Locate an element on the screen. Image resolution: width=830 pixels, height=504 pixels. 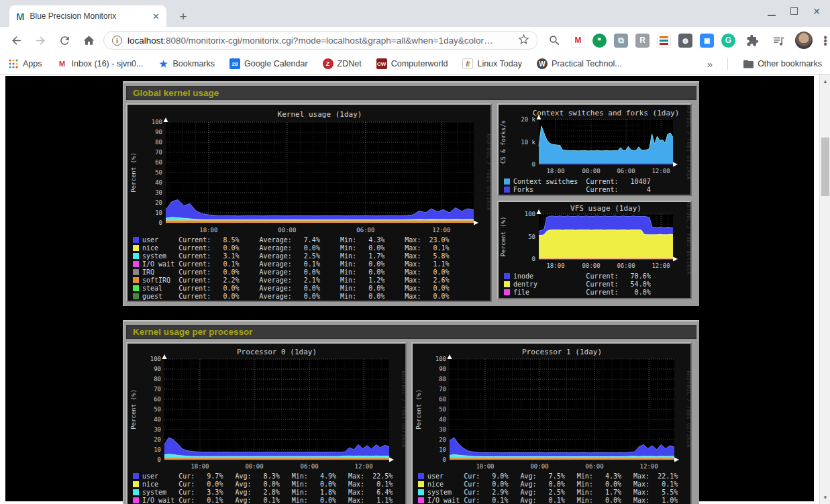
legend-text: inode Current: 70.6% is located at coordinates (582, 276).